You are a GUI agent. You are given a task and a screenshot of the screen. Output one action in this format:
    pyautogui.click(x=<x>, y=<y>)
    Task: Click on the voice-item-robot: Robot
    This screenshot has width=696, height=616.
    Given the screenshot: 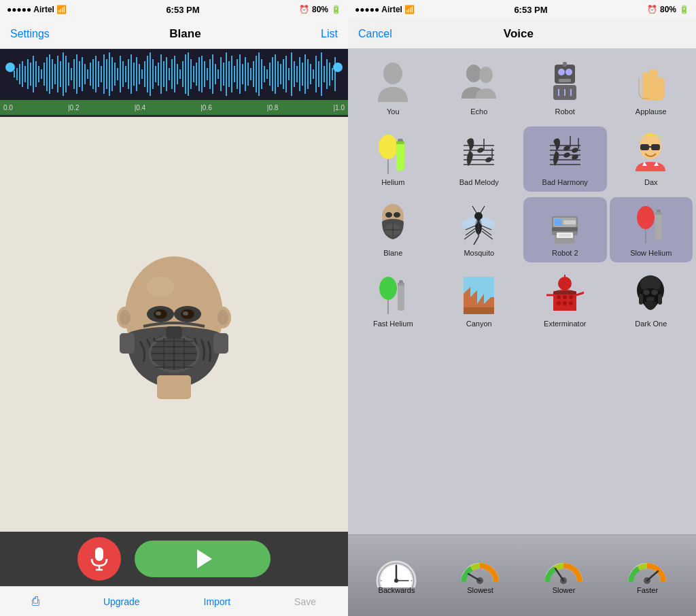 What is the action you would take?
    pyautogui.click(x=566, y=88)
    